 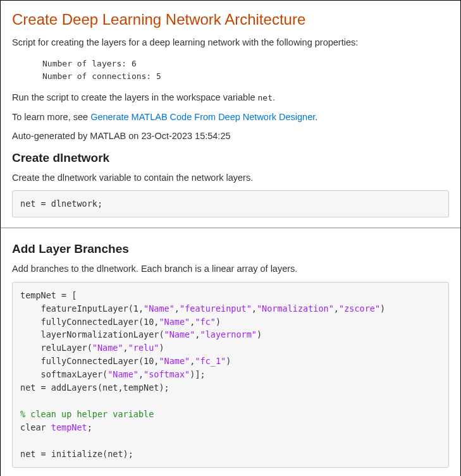 What do you see at coordinates (230, 97) in the screenshot?
I see `run-script-text: Run the script to create the layers in t…` at bounding box center [230, 97].